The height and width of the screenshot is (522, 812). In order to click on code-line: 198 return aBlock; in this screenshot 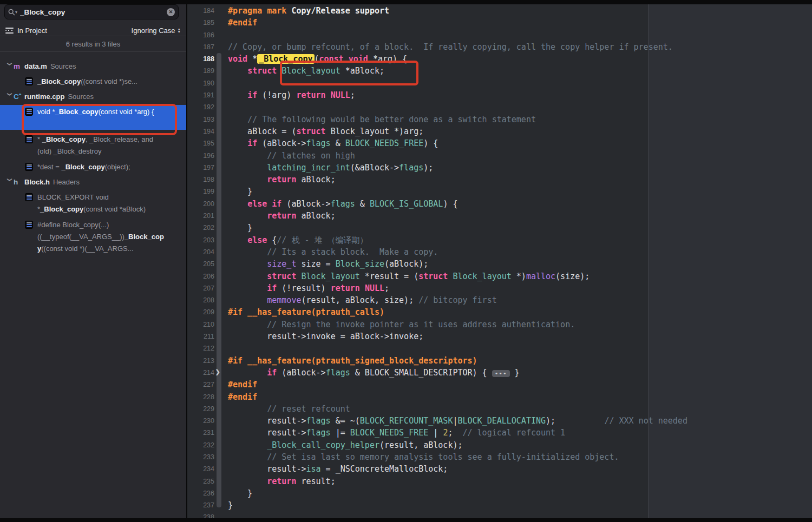, I will do `click(500, 180)`.